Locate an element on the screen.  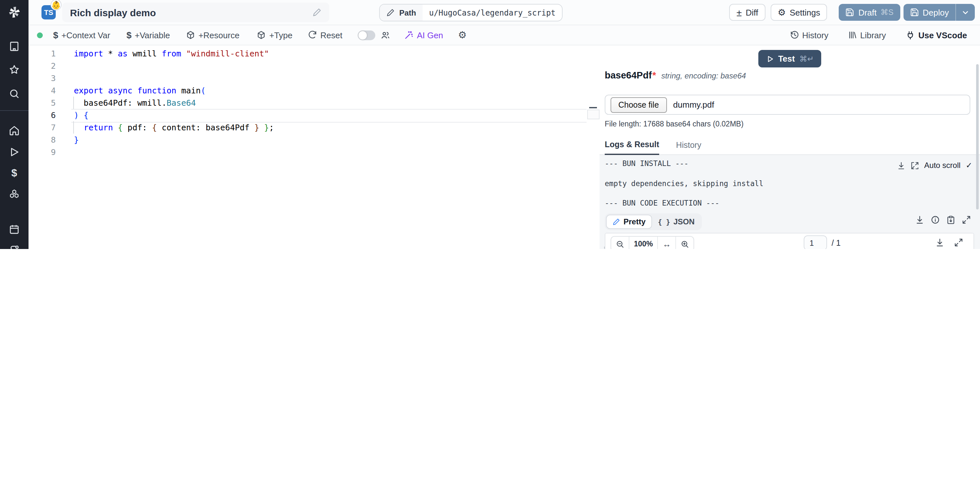
home-icon is located at coordinates (14, 131).